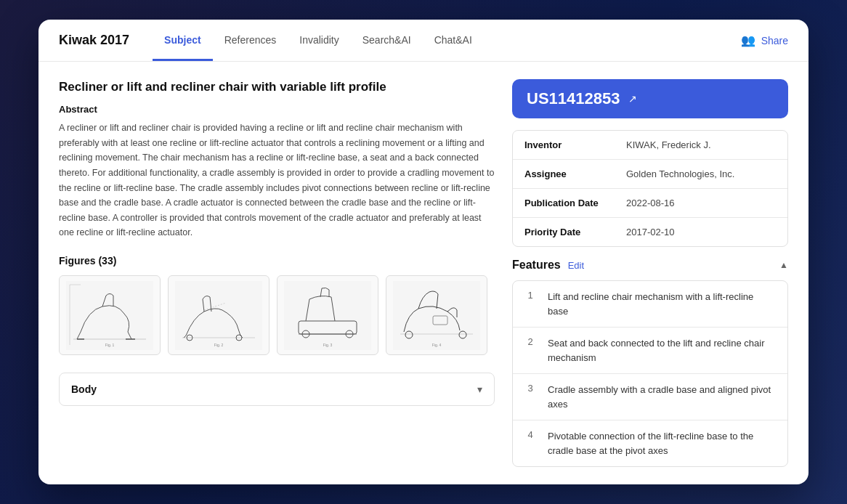 This screenshot has width=847, height=504. I want to click on feature-text-2: Seat and back connected to the lift and …, so click(662, 350).